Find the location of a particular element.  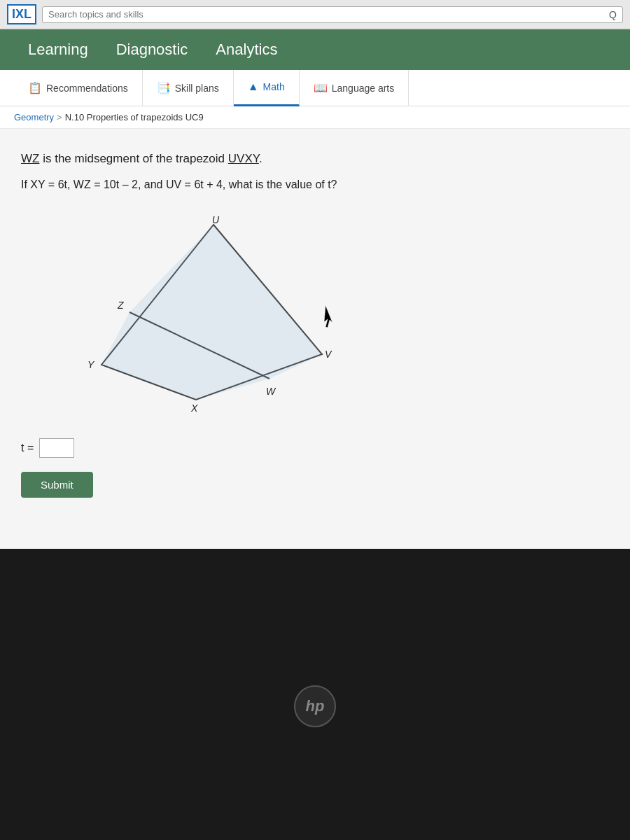

search-icon: Q is located at coordinates (613, 15).